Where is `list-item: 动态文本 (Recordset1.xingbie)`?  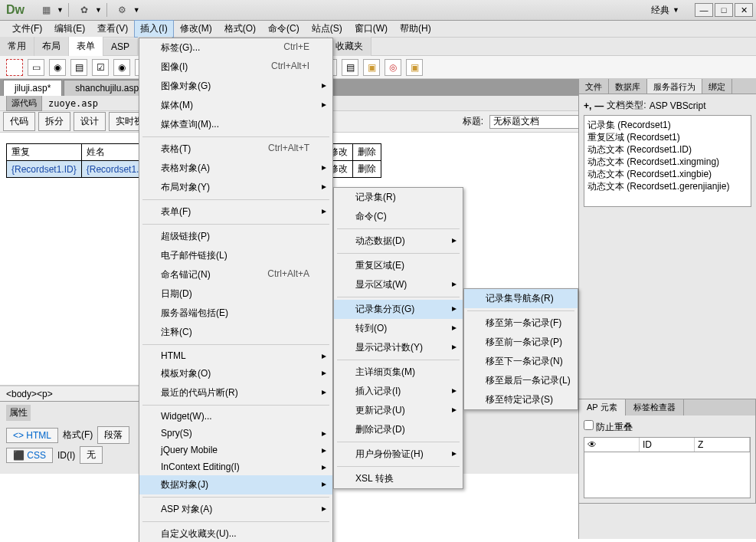 list-item: 动态文本 (Recordset1.xingbie) is located at coordinates (668, 174).